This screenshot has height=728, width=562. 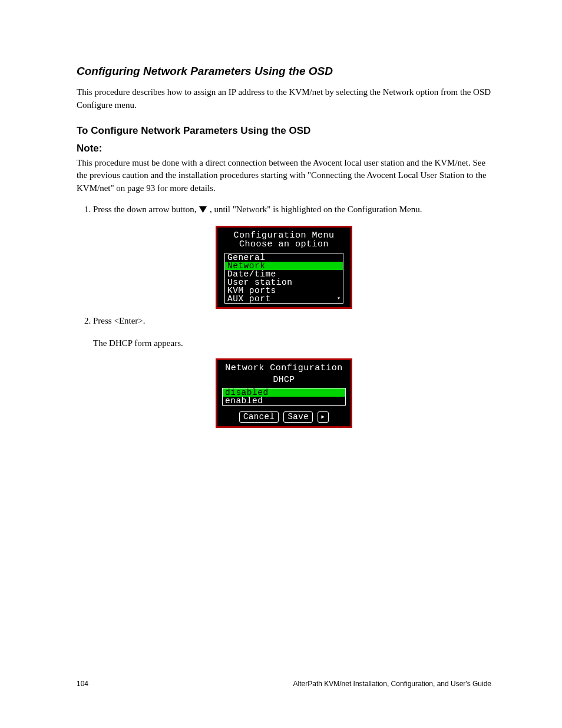 What do you see at coordinates (284, 274) in the screenshot?
I see `osd-item-datetime: Date/time` at bounding box center [284, 274].